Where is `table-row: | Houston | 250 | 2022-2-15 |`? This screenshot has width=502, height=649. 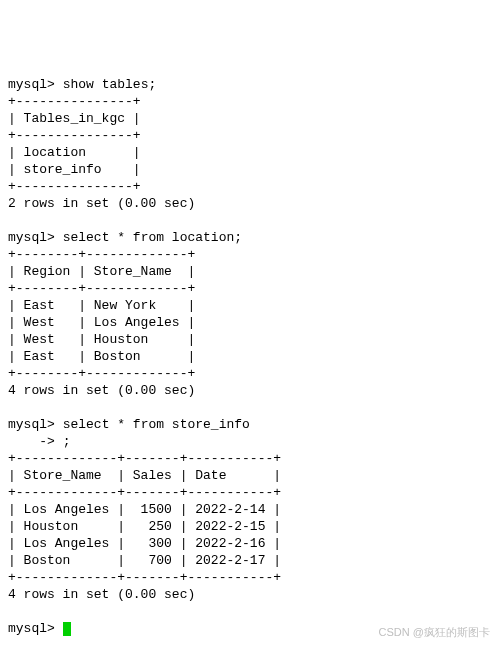 table-row: | Houston | 250 | 2022-2-15 | is located at coordinates (144, 526).